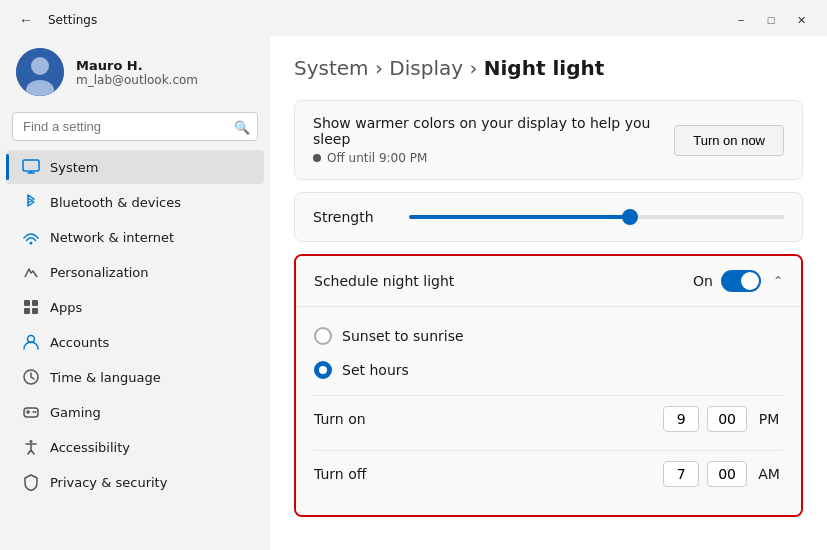  What do you see at coordinates (31, 167) in the screenshot?
I see `system-icon` at bounding box center [31, 167].